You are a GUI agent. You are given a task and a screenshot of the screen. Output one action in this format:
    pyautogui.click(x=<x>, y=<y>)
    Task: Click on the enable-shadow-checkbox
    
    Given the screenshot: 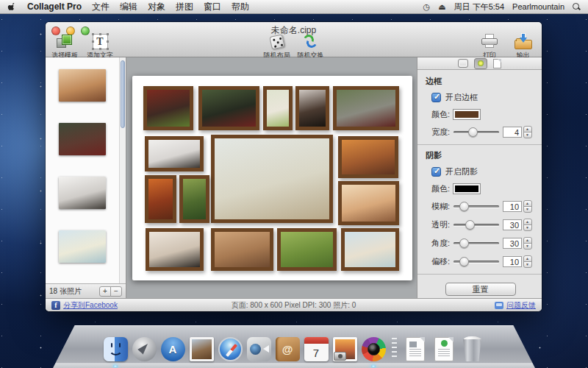 What is the action you would take?
    pyautogui.click(x=437, y=172)
    